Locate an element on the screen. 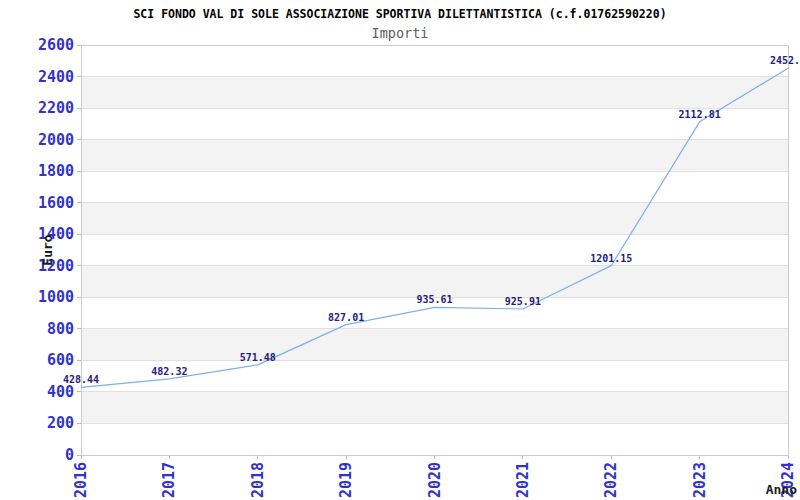 The width and height of the screenshot is (800, 500). x-tick-label: 2021 is located at coordinates (523, 480).